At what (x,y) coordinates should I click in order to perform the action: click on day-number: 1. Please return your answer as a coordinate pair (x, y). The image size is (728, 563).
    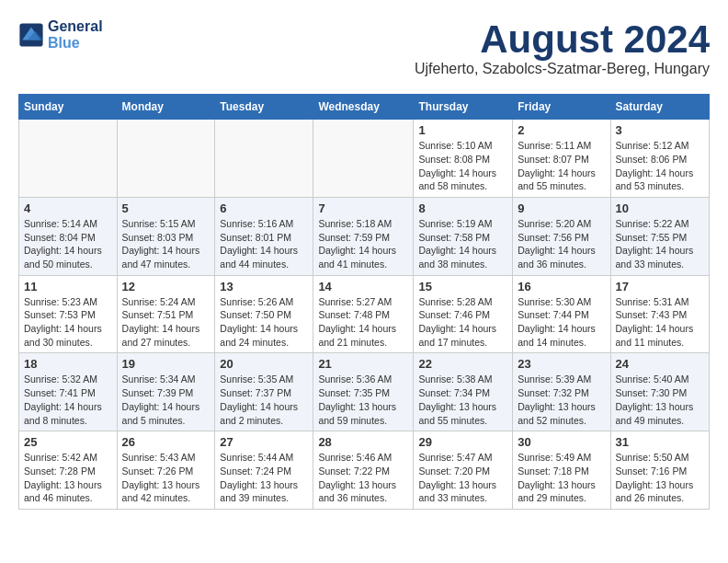
    Looking at the image, I should click on (463, 131).